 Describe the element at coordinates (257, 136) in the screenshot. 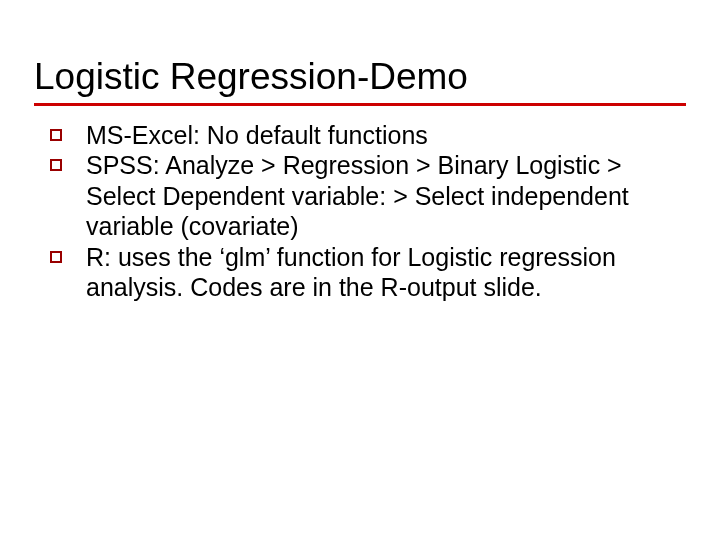

I see `bullet-text: MS-Excel: No default functions` at that location.